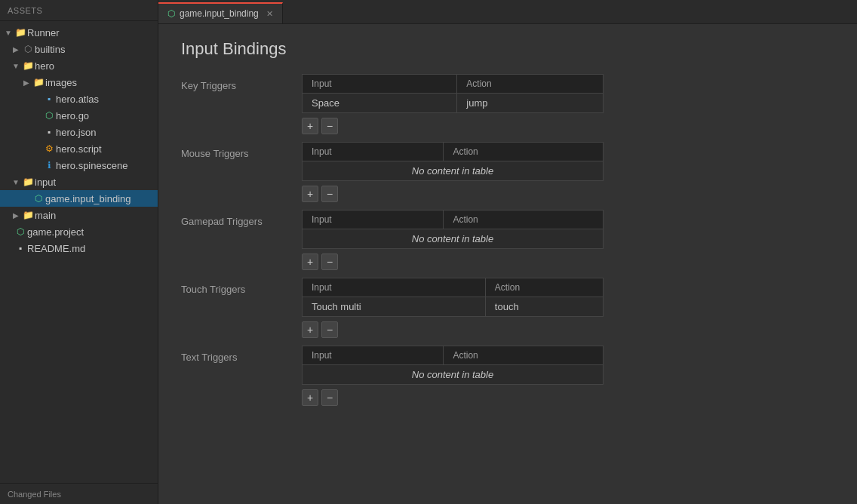 Image resolution: width=857 pixels, height=504 pixels. Describe the element at coordinates (310, 330) in the screenshot. I see `touch-triggers-add-button: +` at that location.